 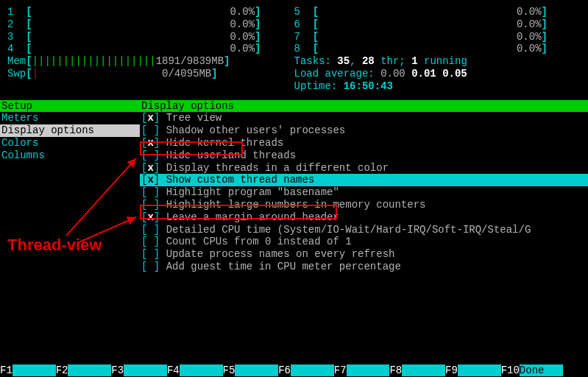 What do you see at coordinates (364, 255) in the screenshot?
I see `display-option-update-process-names-on-every-refresh: [ ] Update process names on every refres…` at bounding box center [364, 255].